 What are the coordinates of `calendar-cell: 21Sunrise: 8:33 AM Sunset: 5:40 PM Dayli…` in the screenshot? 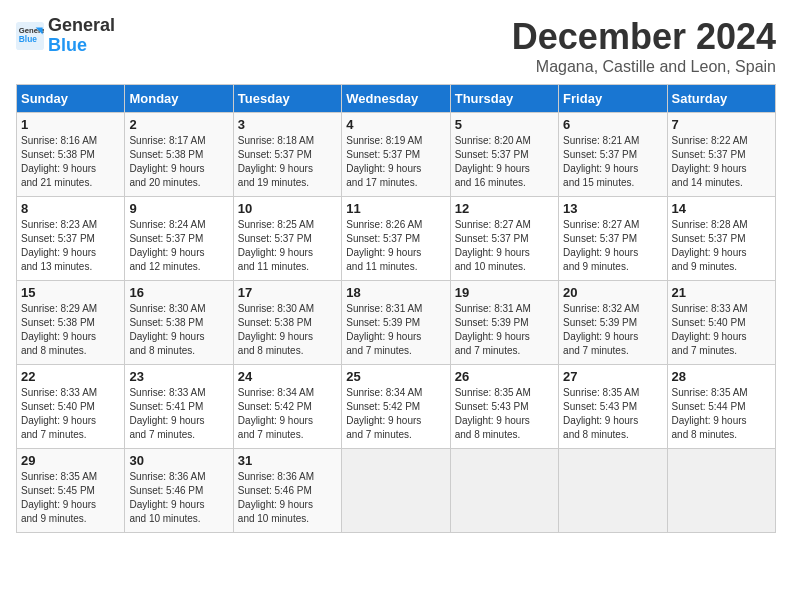 It's located at (721, 323).